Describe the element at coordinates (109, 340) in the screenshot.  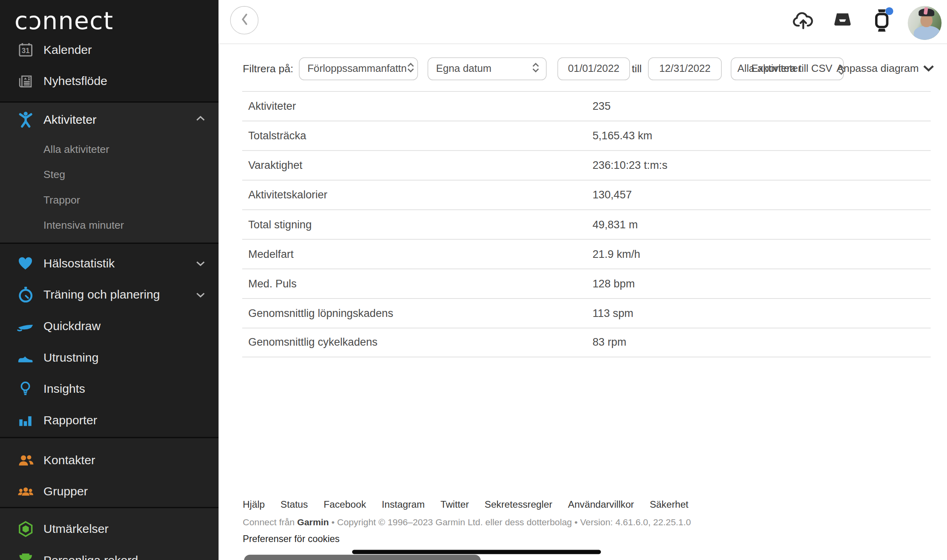
I see `sidebar-middle-section: Hälsostatistik Träning och planering Qui` at that location.